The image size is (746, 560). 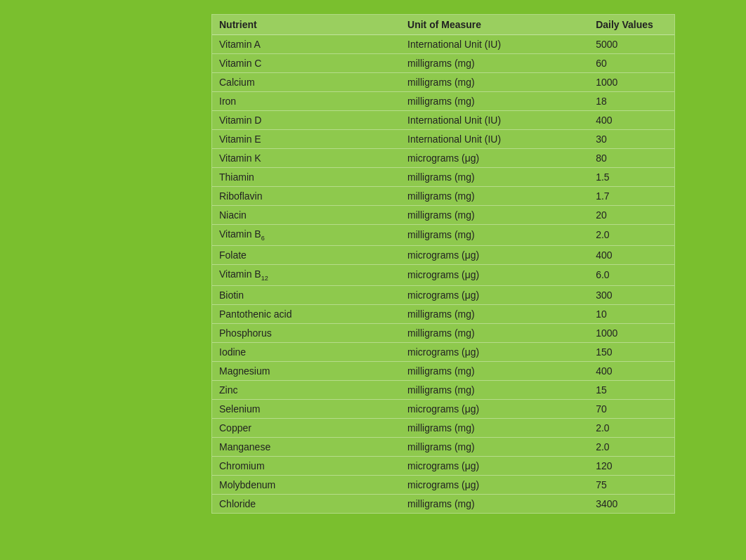 I want to click on nutrient-name: Chloride, so click(x=306, y=503).